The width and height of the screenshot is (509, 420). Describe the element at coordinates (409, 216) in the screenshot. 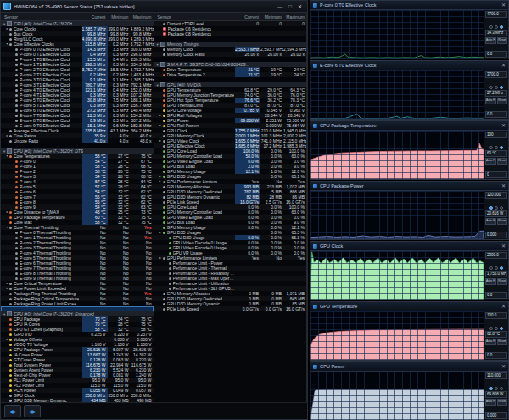

I see `graph-body: 120.00020.616 WAuto FitReset0.000` at that location.